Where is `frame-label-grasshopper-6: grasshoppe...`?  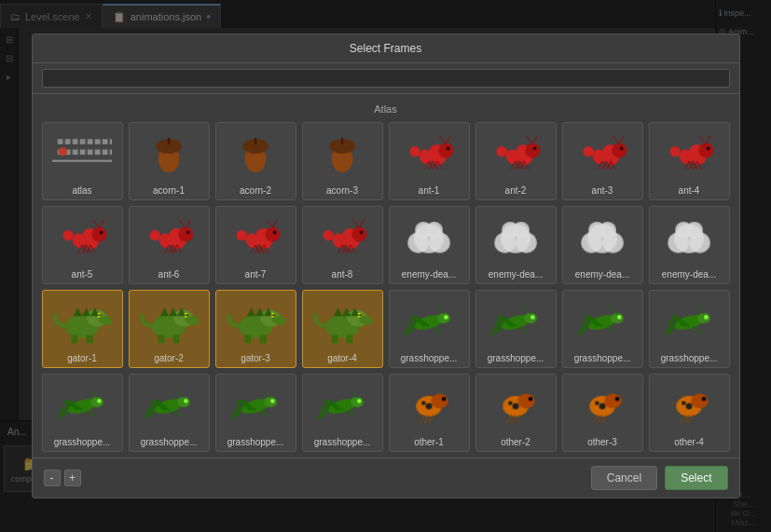
frame-label-grasshopper-6: grasshoppe... is located at coordinates (170, 442).